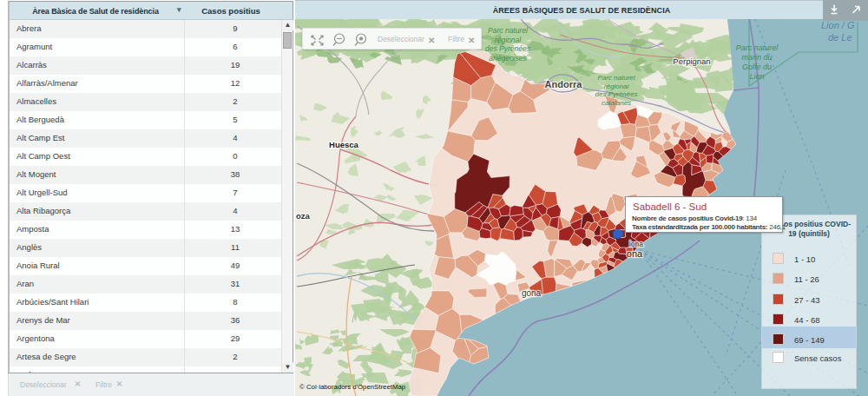  Describe the element at coordinates (757, 76) in the screenshot. I see `svg-text: Lion` at that location.